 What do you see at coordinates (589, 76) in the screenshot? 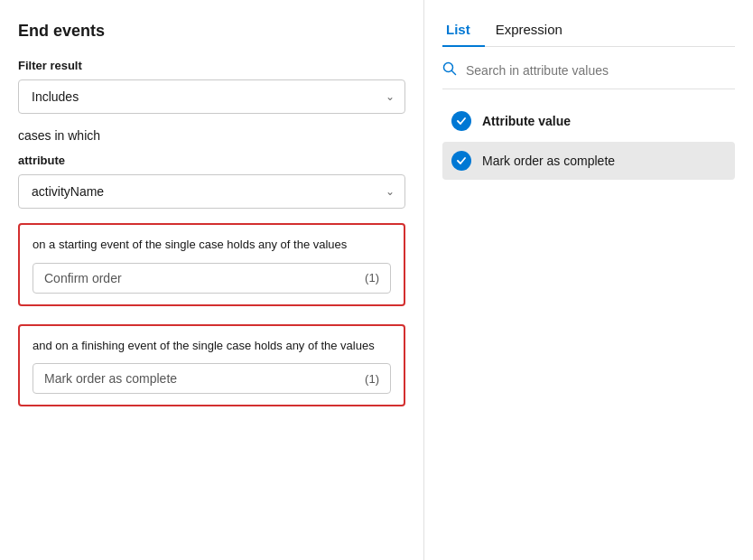
I see `search-row` at bounding box center [589, 76].